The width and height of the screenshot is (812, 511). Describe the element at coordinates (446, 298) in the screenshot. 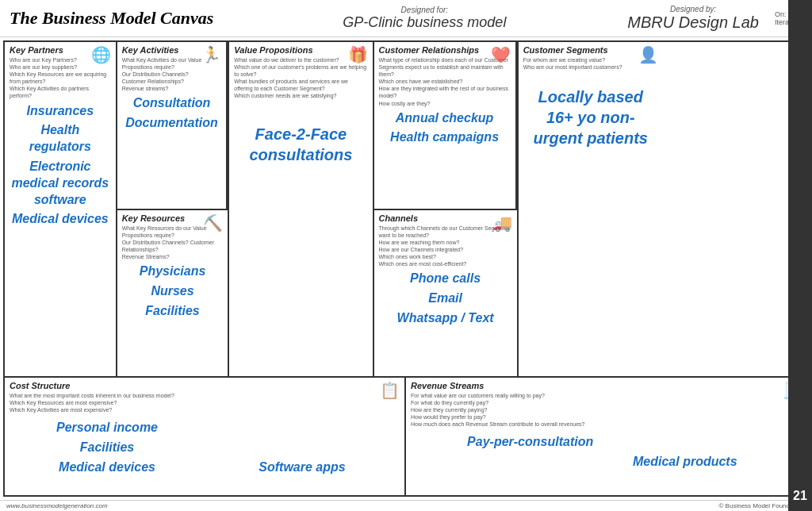

I see `channels-item-2: Email` at that location.